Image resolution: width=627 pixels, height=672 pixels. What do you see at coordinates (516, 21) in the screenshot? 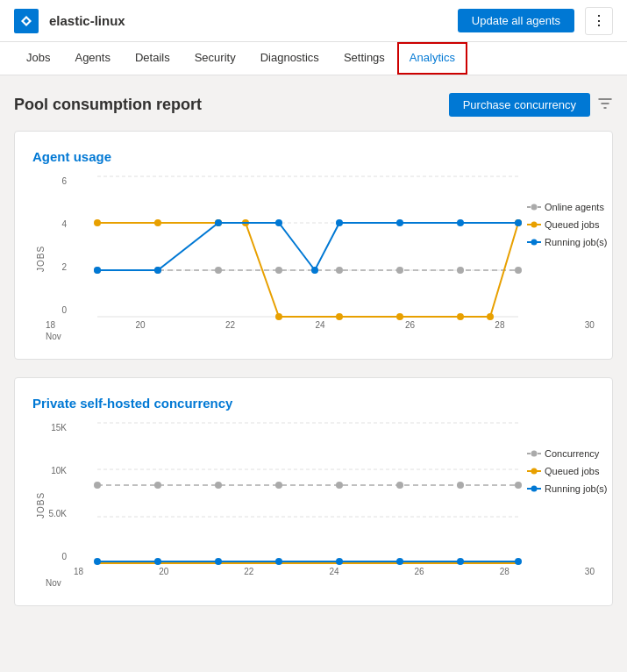
I see `update-agents-button: Update all agents` at bounding box center [516, 21].